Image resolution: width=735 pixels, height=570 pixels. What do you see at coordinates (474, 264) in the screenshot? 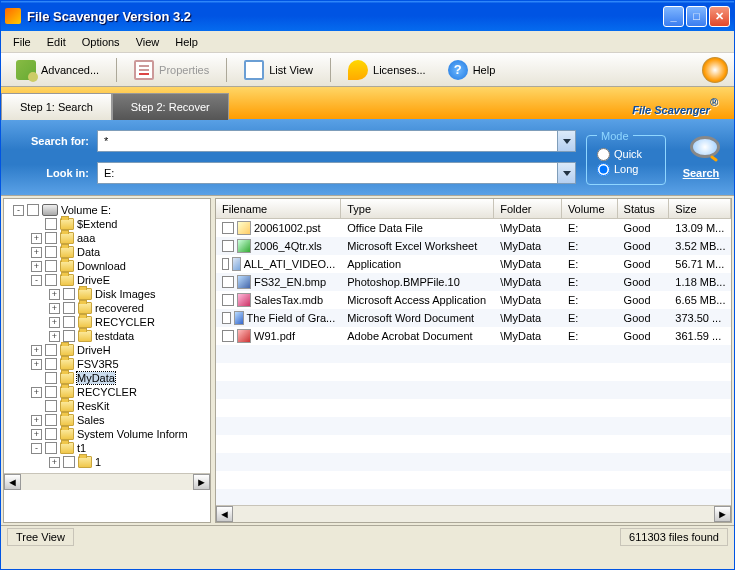
I see `file-row: ALL_ATI_VIDEO...Application\MyDataE:Good…` at bounding box center [474, 264].